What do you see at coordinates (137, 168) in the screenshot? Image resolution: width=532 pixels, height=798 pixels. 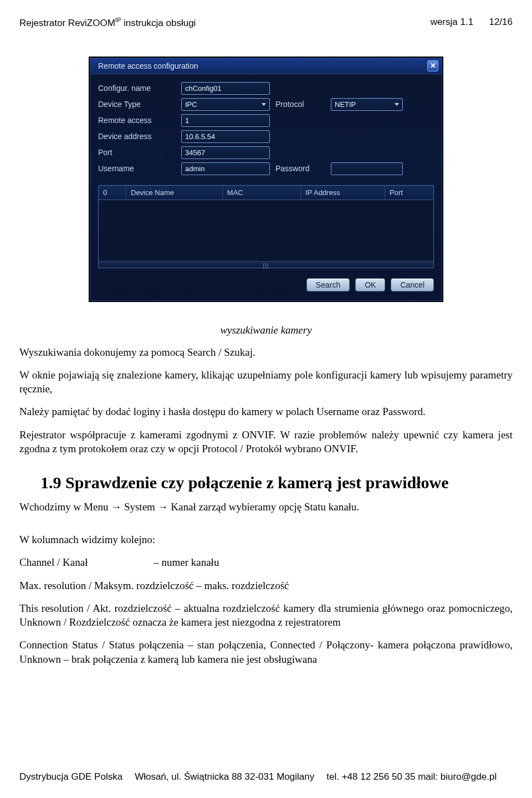 I see `label-username: Username` at bounding box center [137, 168].